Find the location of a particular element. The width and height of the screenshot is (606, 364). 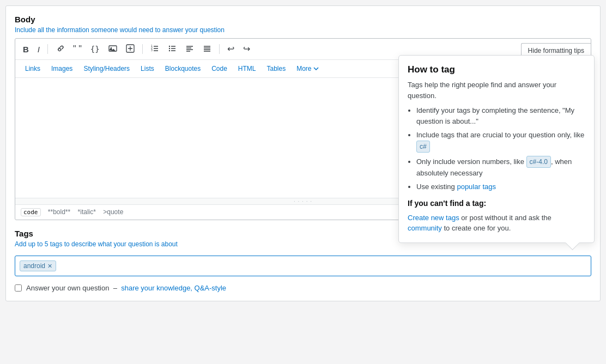

tab-images: Images is located at coordinates (62, 69).